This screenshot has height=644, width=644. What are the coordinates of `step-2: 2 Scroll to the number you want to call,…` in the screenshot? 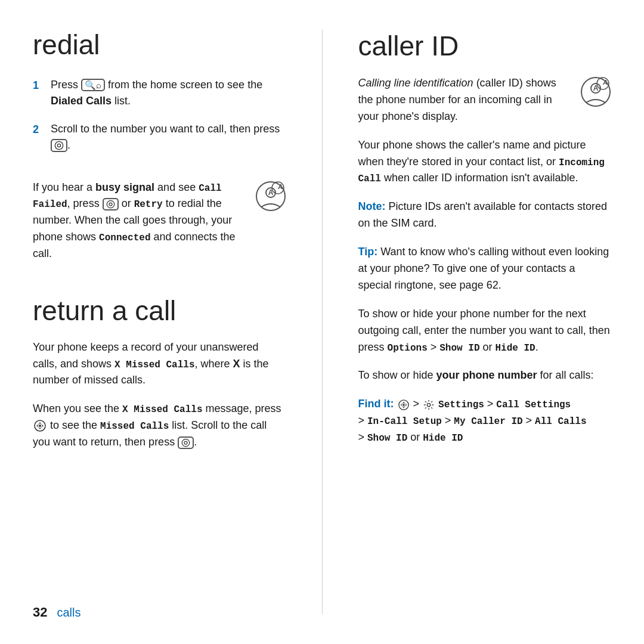 It's located at (160, 137).